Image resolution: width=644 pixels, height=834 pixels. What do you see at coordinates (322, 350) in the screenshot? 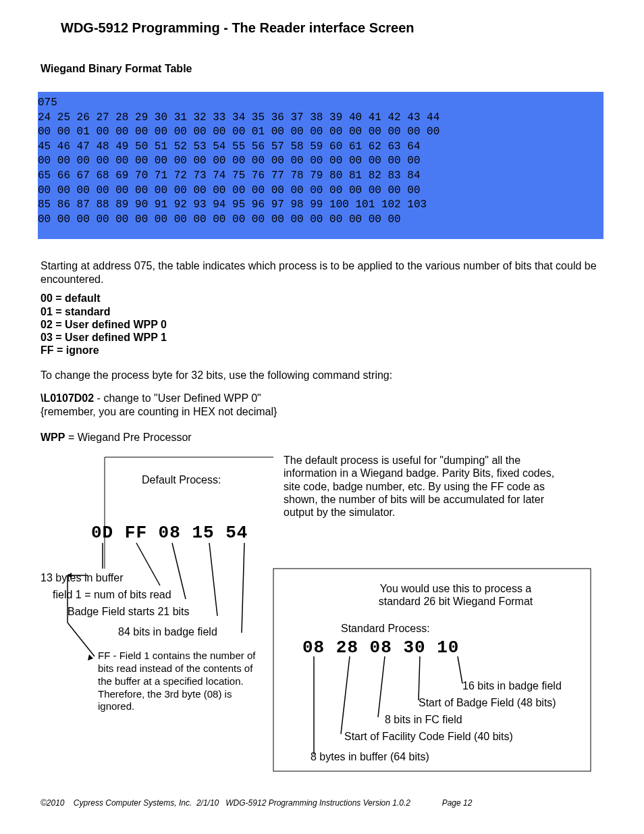
I see `legend-item: FF = ignore` at bounding box center [322, 350].